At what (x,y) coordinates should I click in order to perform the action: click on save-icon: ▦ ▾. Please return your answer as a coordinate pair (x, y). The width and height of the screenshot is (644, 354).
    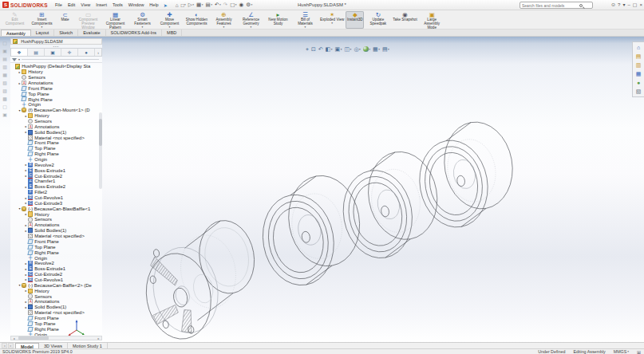
    Looking at the image, I should click on (200, 5).